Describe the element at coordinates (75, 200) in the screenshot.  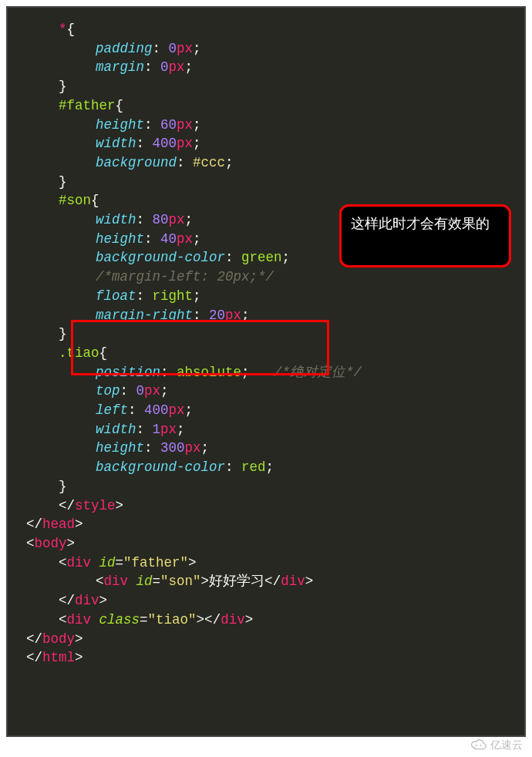
I see `selector-son: #son` at that location.